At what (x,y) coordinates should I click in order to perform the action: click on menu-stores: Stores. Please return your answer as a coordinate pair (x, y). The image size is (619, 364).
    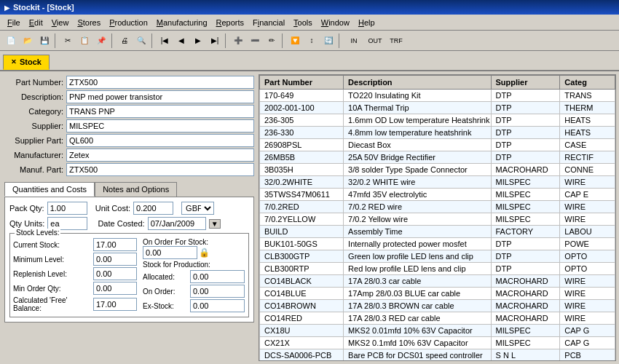
    Looking at the image, I should click on (89, 23).